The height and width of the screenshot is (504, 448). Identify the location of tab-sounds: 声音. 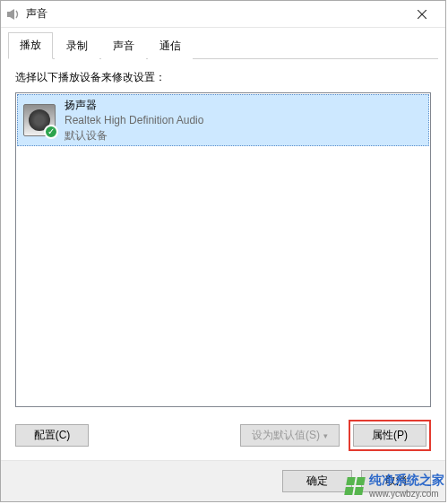
(124, 47).